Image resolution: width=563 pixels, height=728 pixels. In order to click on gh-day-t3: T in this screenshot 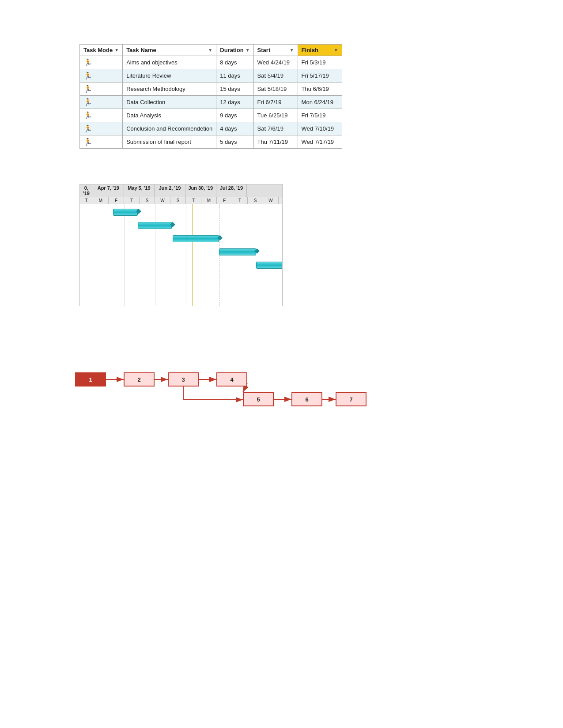, I will do `click(193, 200)`.